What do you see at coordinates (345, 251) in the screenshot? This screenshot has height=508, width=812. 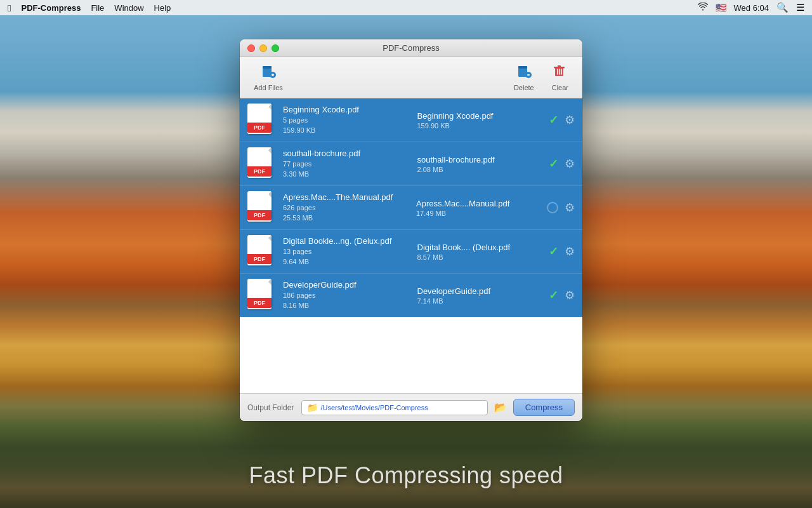 I see `file-info: Digital Bookle...ng. (Delux.pdf 13 pages…` at bounding box center [345, 251].